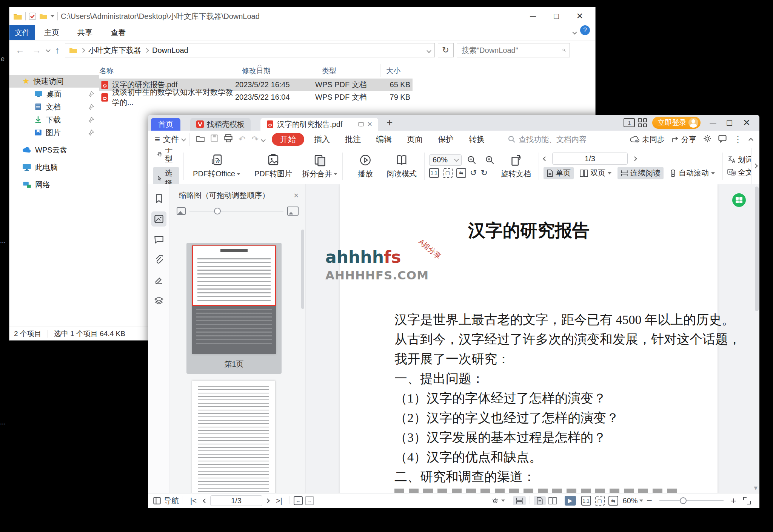  I want to click on table-tools-float-button, so click(739, 200).